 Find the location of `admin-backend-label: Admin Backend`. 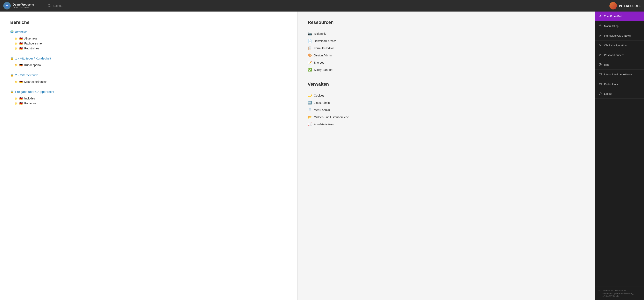

admin-backend-label: Admin Backend is located at coordinates (24, 8).